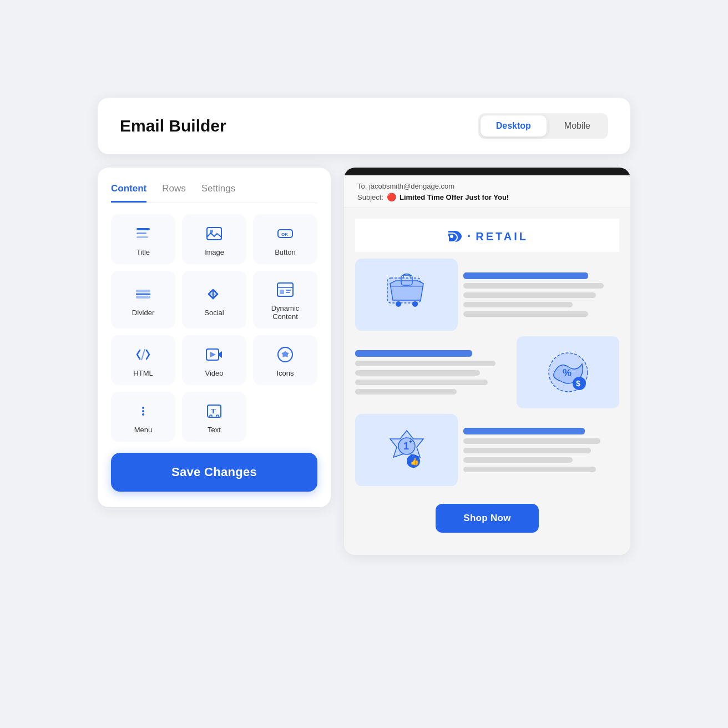 This screenshot has width=728, height=728. Describe the element at coordinates (487, 197) in the screenshot. I see `email-subject: Subject: 🔴 Limited Time Offer Just for Y…` at that location.